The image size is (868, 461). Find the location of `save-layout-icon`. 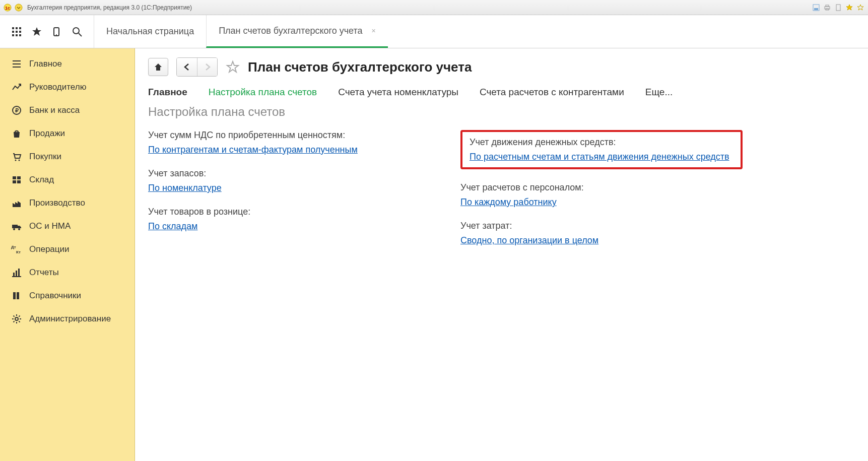

save-layout-icon is located at coordinates (816, 8).